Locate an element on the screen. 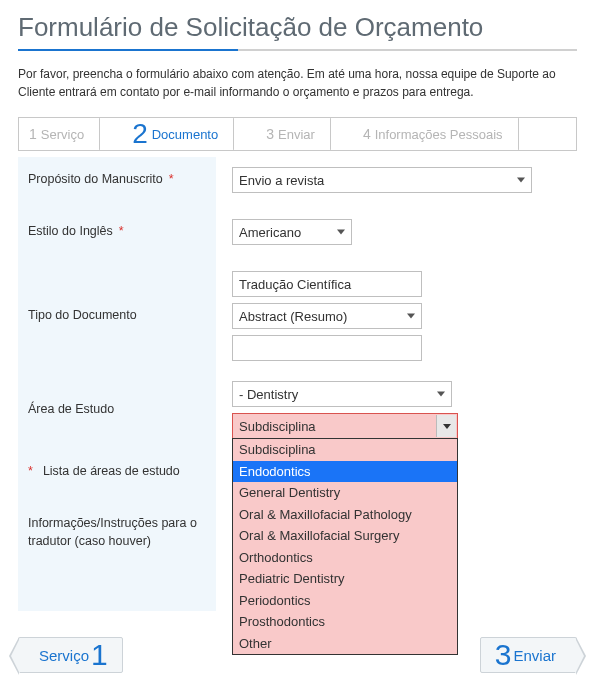 This screenshot has width=595, height=678. dropdown-option: Orthodontics is located at coordinates (345, 558).